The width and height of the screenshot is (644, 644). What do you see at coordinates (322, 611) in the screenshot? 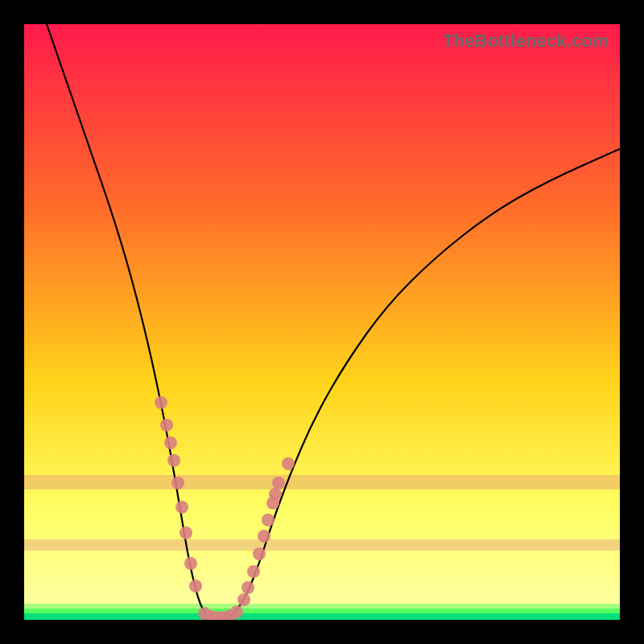
I see `band-green-b` at bounding box center [322, 611].